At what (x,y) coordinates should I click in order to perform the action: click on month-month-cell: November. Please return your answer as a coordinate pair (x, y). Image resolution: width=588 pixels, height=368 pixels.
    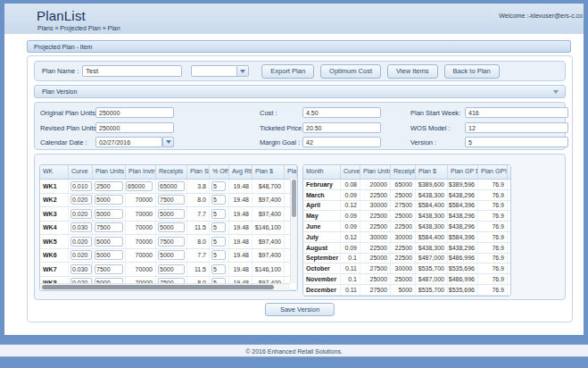
    Looking at the image, I should click on (322, 279).